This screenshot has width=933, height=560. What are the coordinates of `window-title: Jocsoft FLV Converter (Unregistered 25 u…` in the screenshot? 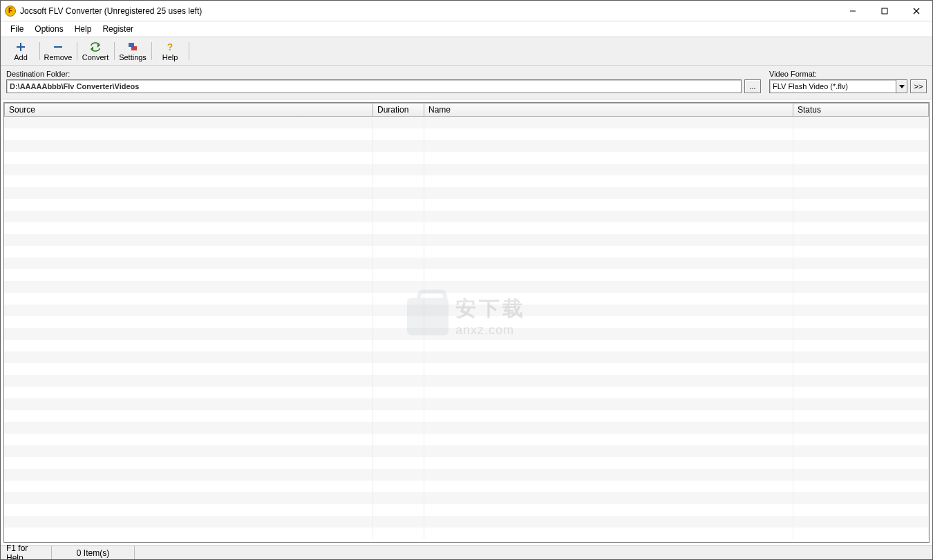 It's located at (428, 11).